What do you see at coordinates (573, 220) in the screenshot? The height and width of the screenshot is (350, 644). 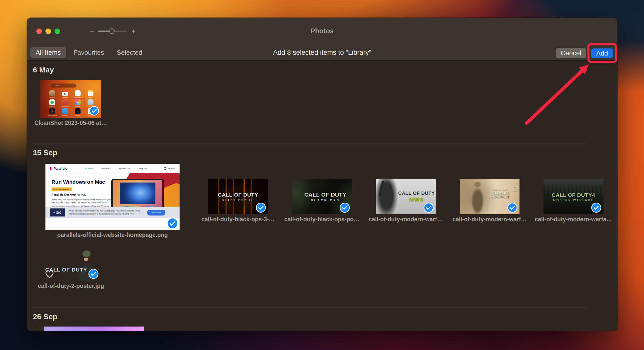 I see `photo-caption: call-of-duty-modern-warfa…` at bounding box center [573, 220].